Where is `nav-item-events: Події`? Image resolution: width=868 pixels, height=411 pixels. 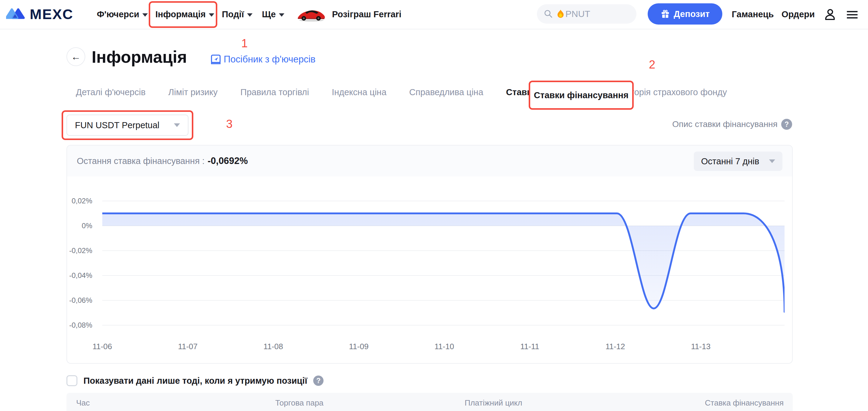
nav-item-events: Події is located at coordinates (237, 14).